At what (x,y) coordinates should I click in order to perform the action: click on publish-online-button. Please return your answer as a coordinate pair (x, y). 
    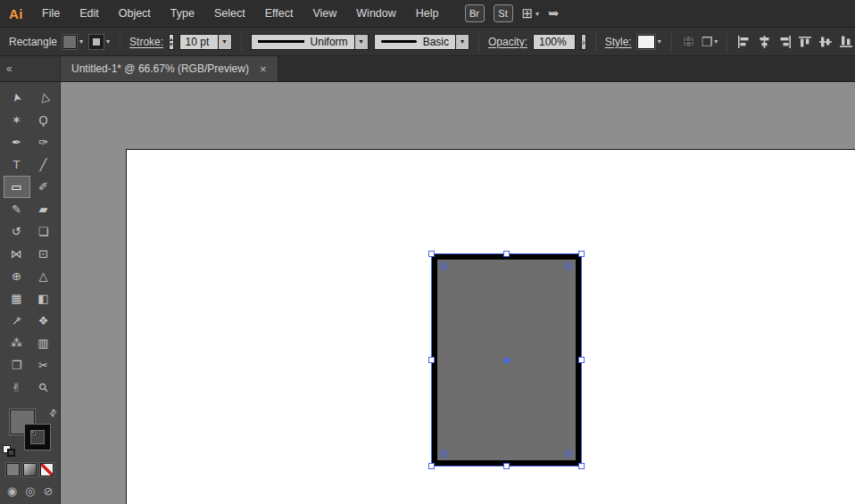
    Looking at the image, I should click on (689, 41).